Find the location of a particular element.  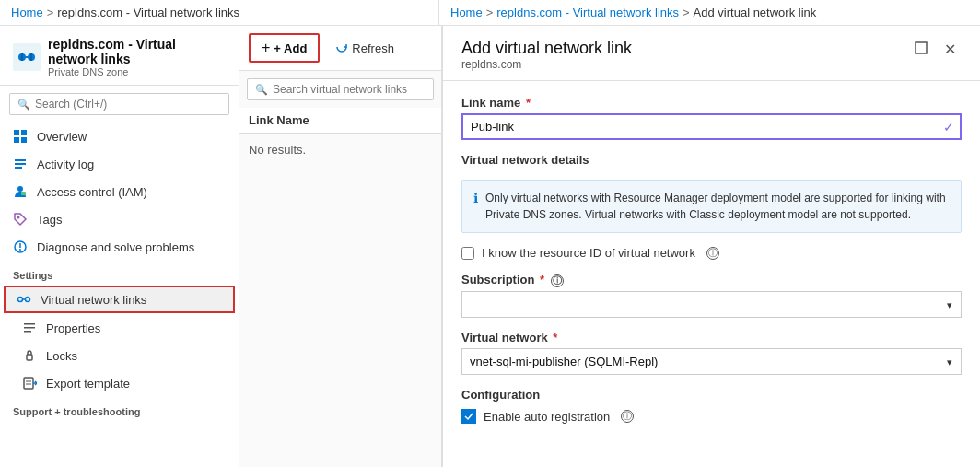

right-breadcrumb: Home > repldns.com - Virtual network lin… is located at coordinates (709, 13).